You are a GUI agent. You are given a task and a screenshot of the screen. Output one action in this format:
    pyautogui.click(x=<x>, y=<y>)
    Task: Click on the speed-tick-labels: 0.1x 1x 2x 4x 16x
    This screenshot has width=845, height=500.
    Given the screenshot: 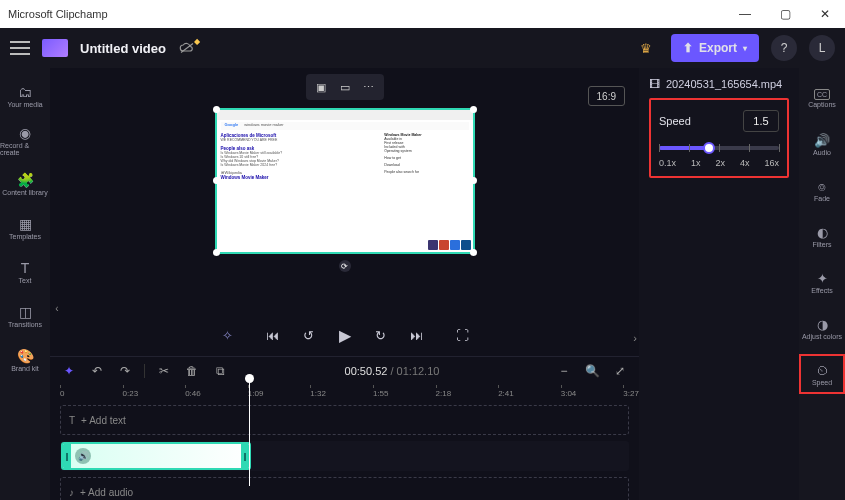 What is the action you would take?
    pyautogui.click(x=719, y=163)
    